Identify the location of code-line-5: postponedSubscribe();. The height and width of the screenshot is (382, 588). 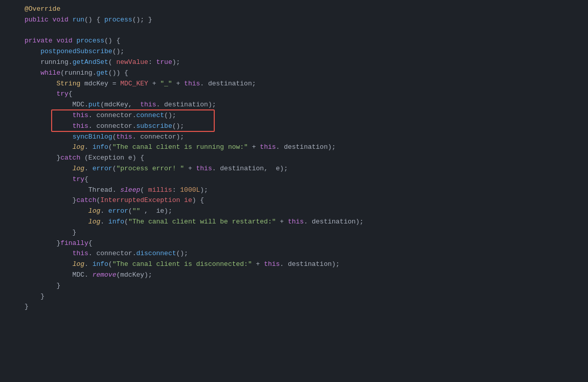
(294, 52).